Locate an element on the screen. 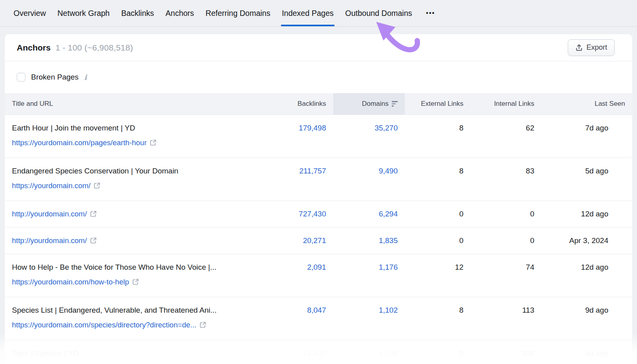 Image resolution: width=637 pixels, height=364 pixels. nav-tab-indexed-pages: Indexed Pages is located at coordinates (308, 13).